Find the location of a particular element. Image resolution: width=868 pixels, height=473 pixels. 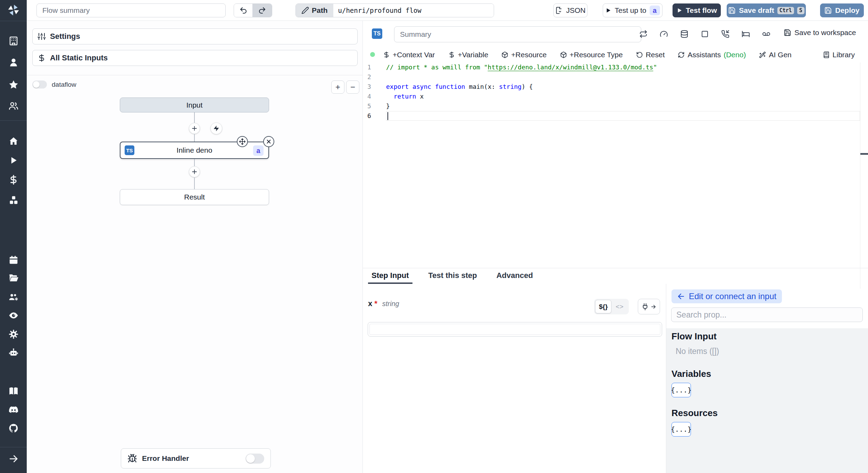

variables-object-chip: {...} is located at coordinates (681, 390).